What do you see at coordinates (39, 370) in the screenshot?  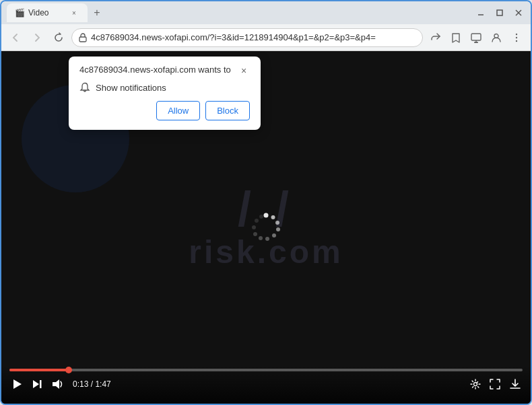 I see `progress-fill` at bounding box center [39, 370].